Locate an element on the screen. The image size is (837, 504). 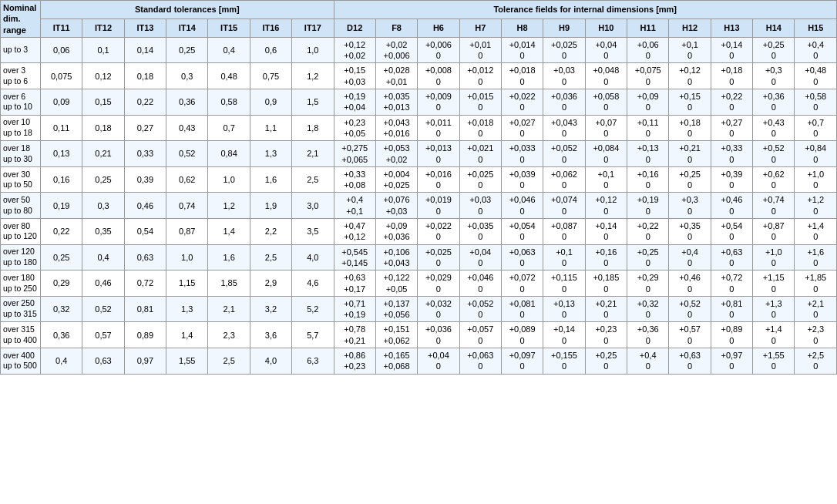
it12-cell: 0,15 is located at coordinates (103, 102).